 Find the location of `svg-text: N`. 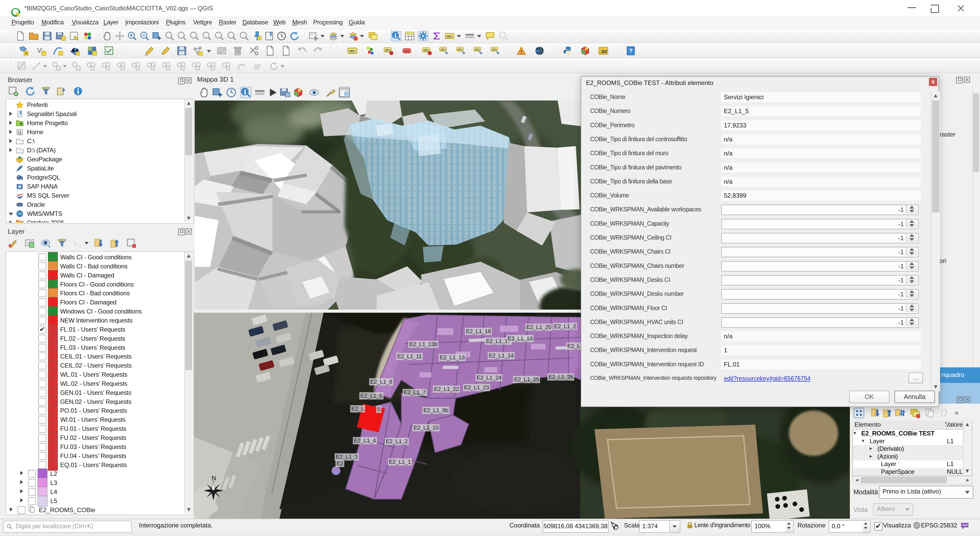

svg-text: N is located at coordinates (214, 478).